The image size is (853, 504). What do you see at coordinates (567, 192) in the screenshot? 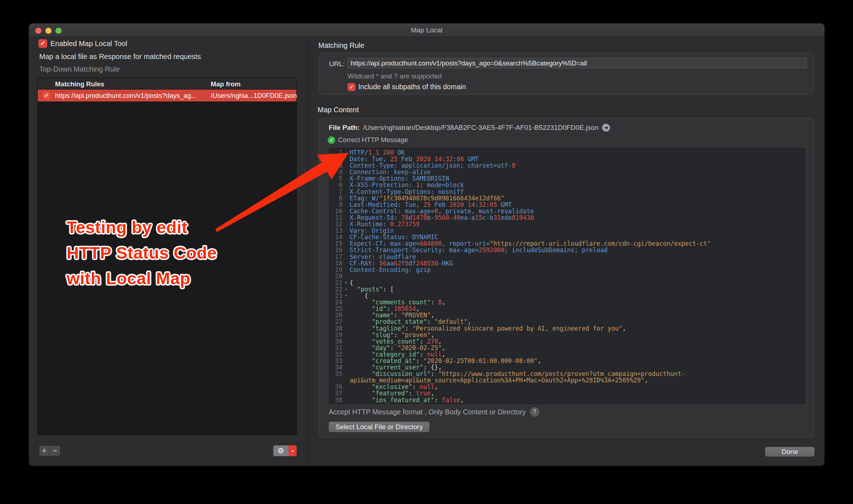
I see `code-line: 7X-Content-Type-Options: nosniff` at bounding box center [567, 192].